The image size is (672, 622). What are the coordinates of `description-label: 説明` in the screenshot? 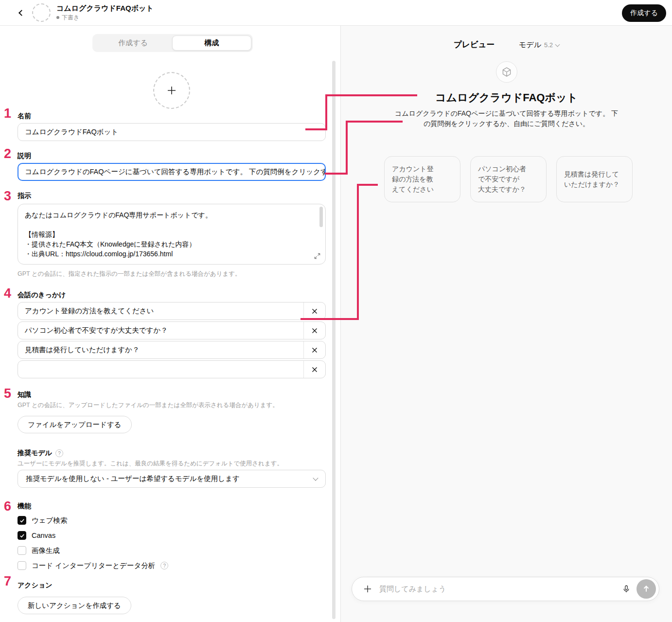 It's located at (172, 156).